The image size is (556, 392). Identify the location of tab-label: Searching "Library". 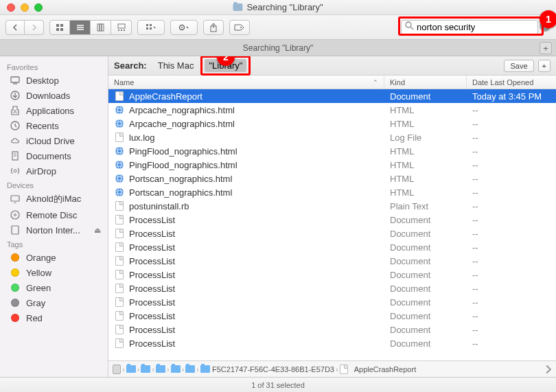
(279, 48).